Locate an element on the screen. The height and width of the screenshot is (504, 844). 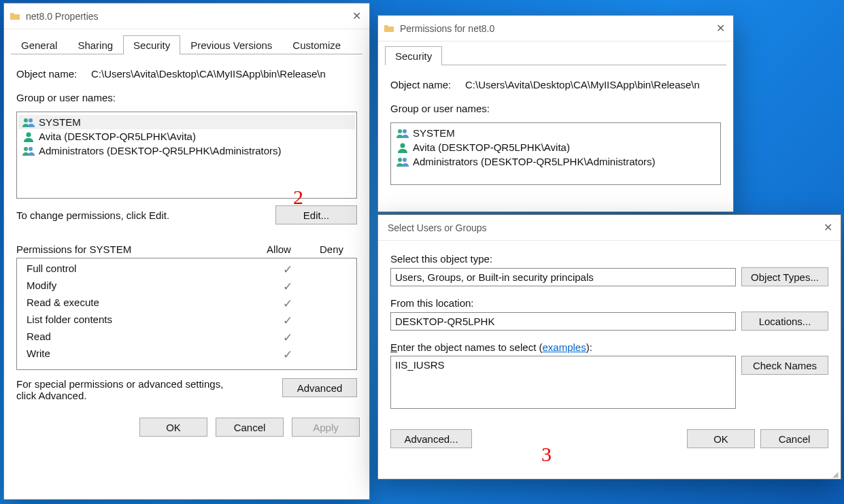
titlebar: Permissions for net8.0 ✕ is located at coordinates (556, 29).